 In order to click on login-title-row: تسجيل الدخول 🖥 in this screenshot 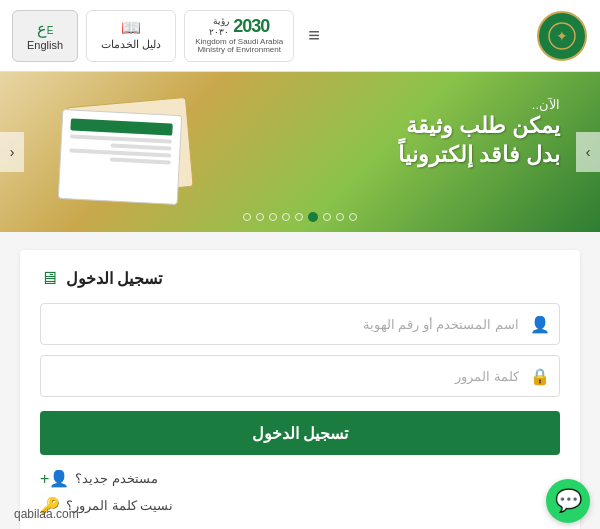, I will do `click(300, 278)`.